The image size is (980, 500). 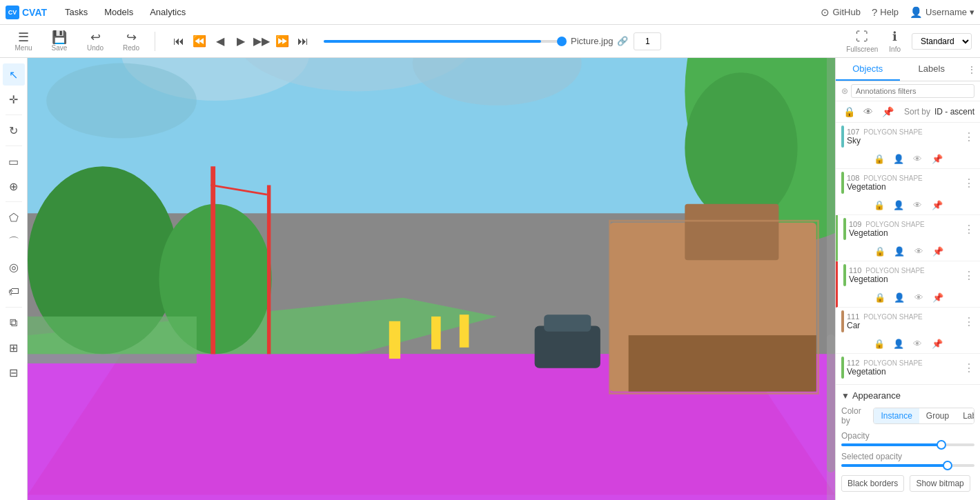 What do you see at coordinates (282, 41) in the screenshot?
I see `next-chunk-button: ⏩` at bounding box center [282, 41].